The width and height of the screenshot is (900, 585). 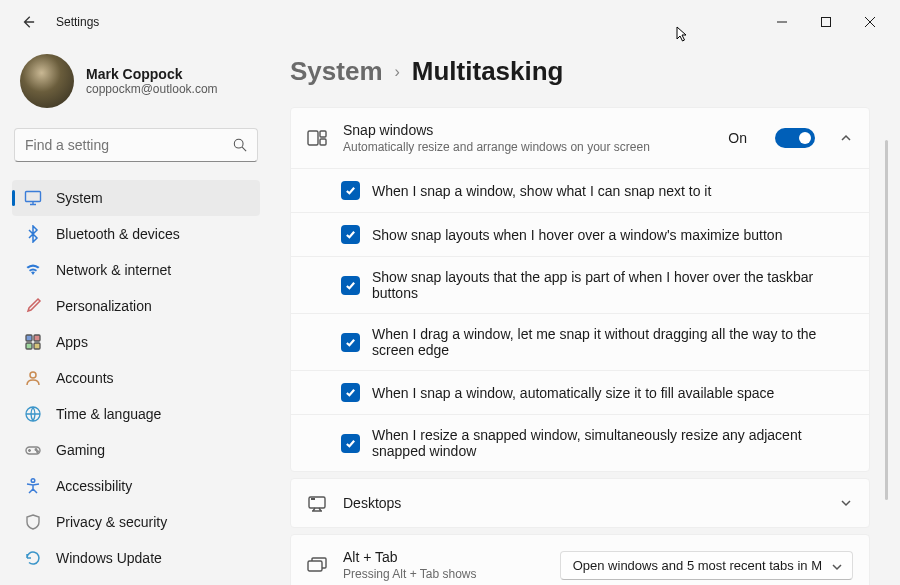 I want to click on nav-item-apps: Apps, so click(x=136, y=342).